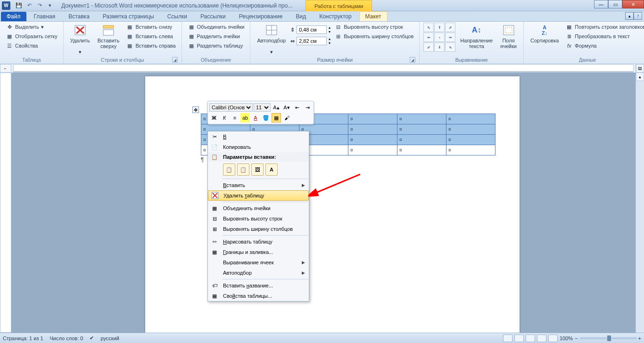  I want to click on ruler-toggle-icon: ▤, so click(640, 68).